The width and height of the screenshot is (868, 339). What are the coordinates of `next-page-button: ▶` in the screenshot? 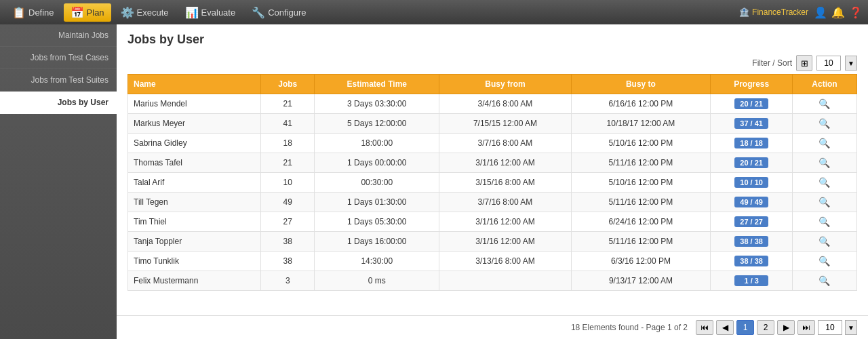 It's located at (786, 327).